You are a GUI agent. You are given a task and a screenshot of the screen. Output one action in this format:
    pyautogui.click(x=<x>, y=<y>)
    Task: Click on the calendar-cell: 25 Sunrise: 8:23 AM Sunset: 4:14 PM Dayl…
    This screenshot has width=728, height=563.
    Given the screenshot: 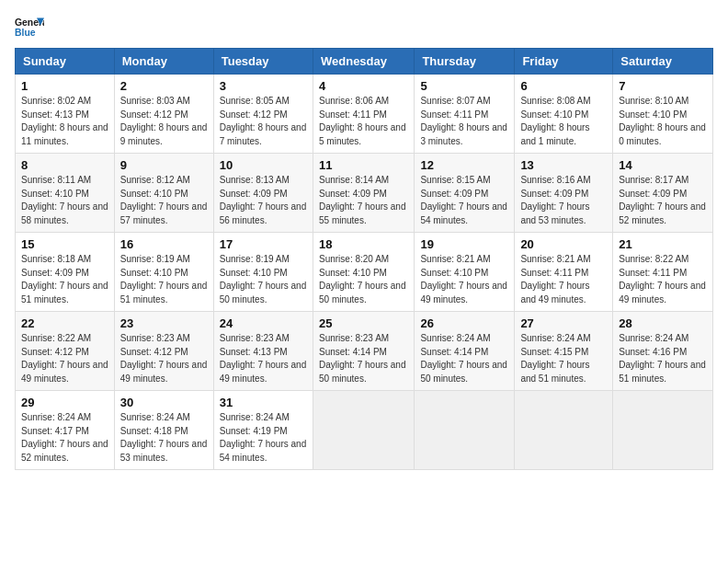 What is the action you would take?
    pyautogui.click(x=363, y=351)
    